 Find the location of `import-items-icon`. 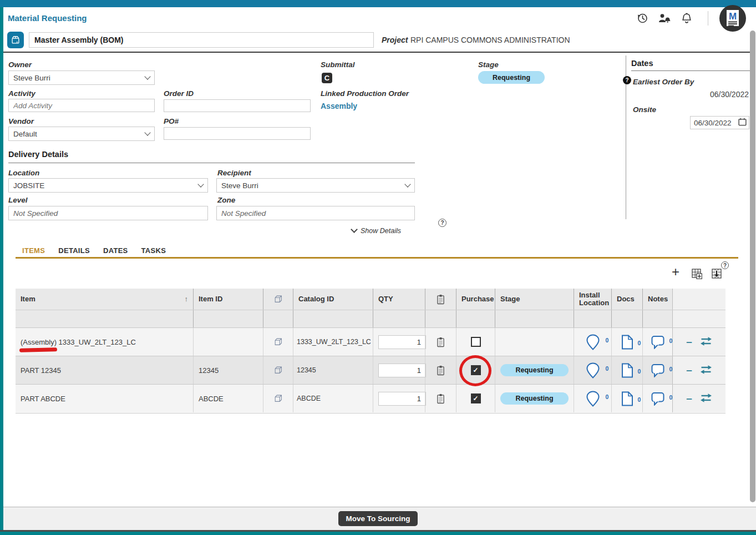

import-items-icon is located at coordinates (717, 275).